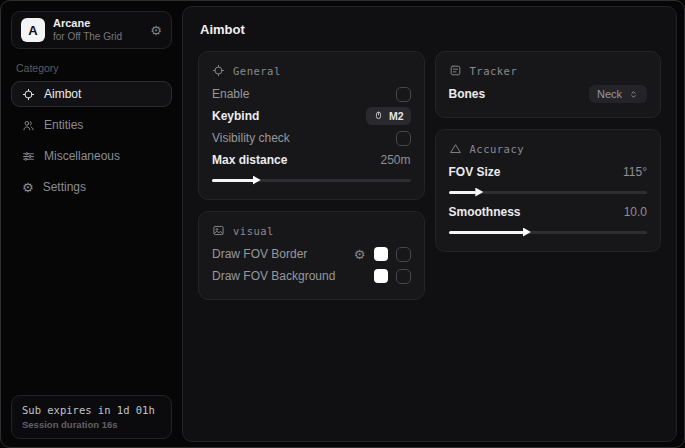 The height and width of the screenshot is (448, 685). I want to click on sidebar-item-label: Miscellaneous, so click(82, 156).